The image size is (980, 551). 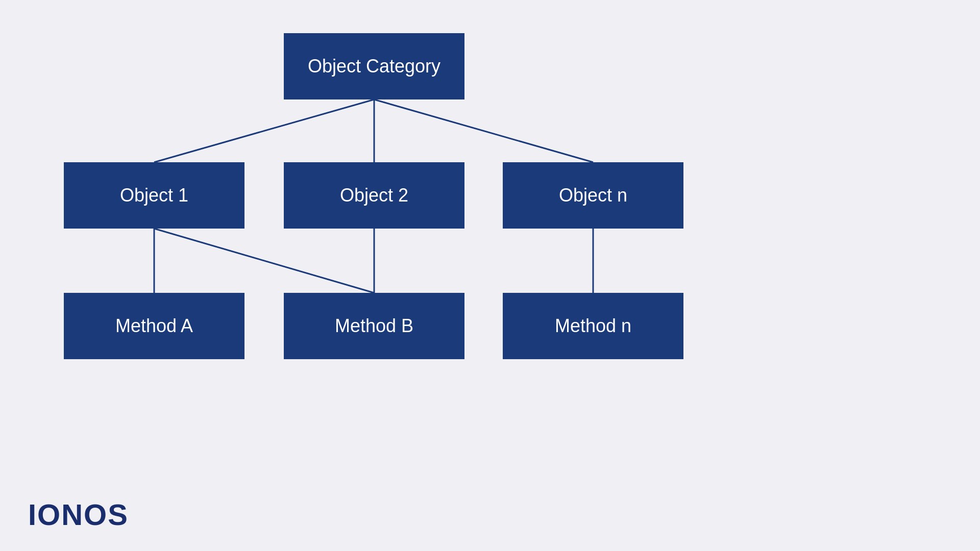 What do you see at coordinates (593, 326) in the screenshot?
I see `node-method-n-label: Method n` at bounding box center [593, 326].